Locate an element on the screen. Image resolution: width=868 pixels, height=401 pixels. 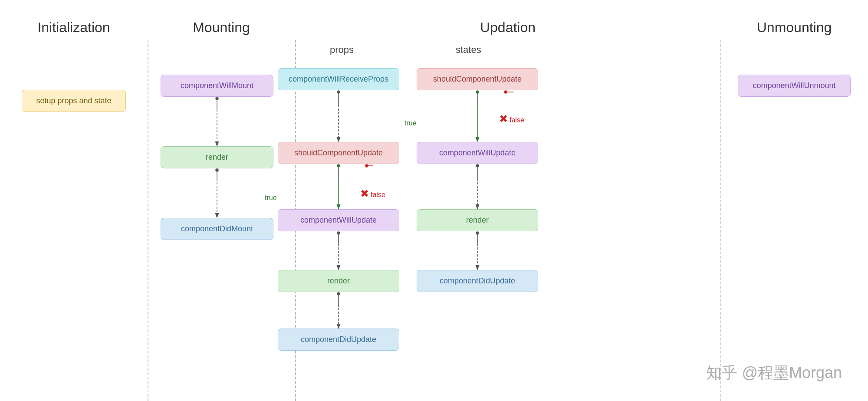
header-updation: Updation is located at coordinates (508, 27).